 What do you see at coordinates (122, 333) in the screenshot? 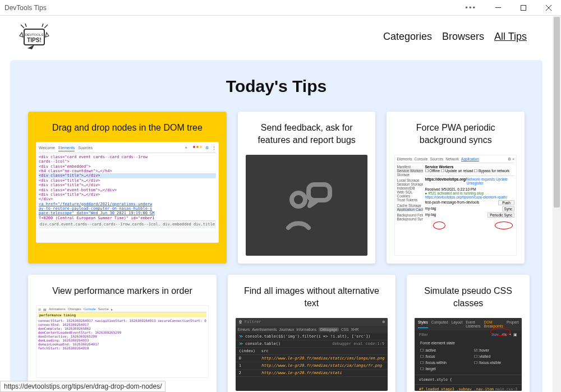
I see `tip-card: View performance markers in order ⊘▤Anim…` at bounding box center [122, 333].